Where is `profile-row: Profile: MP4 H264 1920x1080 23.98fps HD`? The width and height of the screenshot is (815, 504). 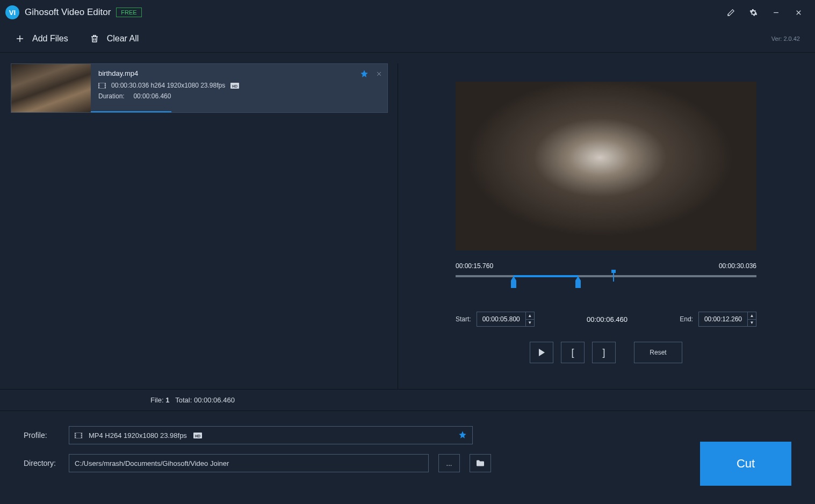
profile-row: Profile: MP4 H264 1920x1080 23.98fps HD is located at coordinates (407, 435).